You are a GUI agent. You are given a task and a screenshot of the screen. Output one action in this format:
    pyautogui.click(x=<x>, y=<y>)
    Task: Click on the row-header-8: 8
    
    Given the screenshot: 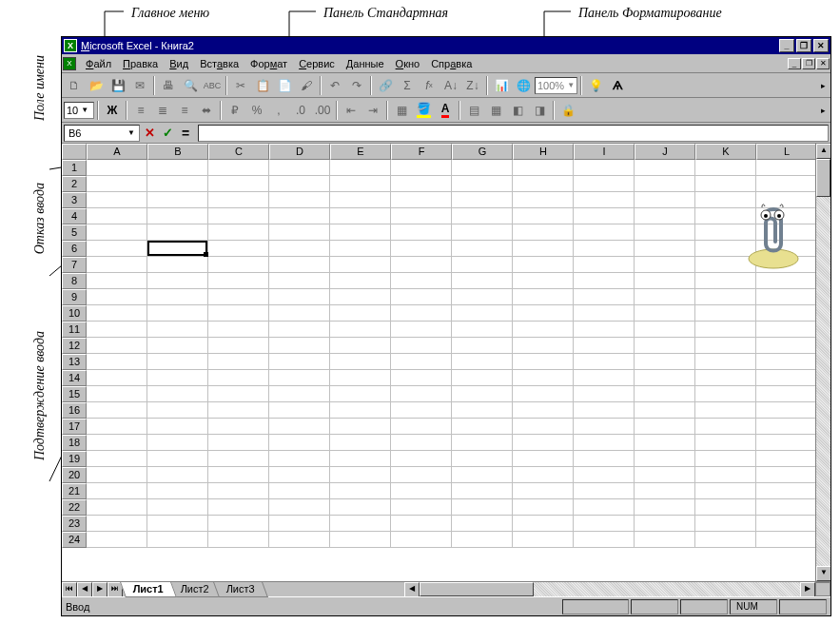 What is the action you would take?
    pyautogui.click(x=74, y=282)
    